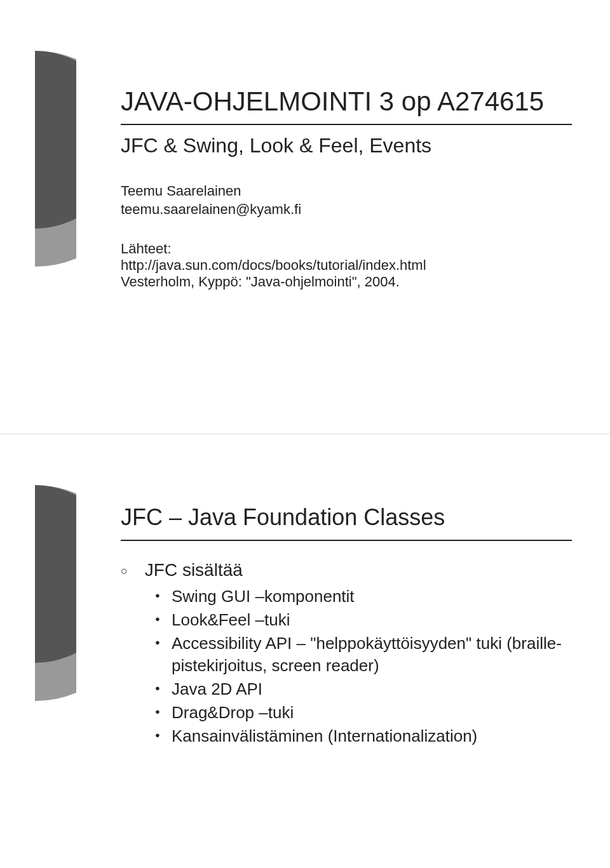 The image size is (610, 868). I want to click on slide-subtitle: JFC & Swing, Look & Feel, Events, so click(346, 146).